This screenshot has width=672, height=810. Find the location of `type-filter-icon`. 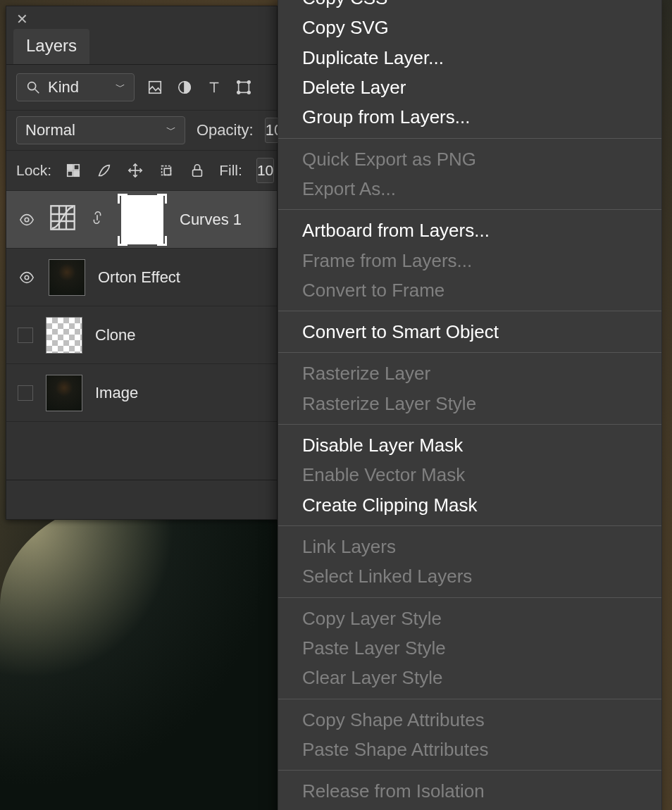

type-filter-icon is located at coordinates (214, 87).